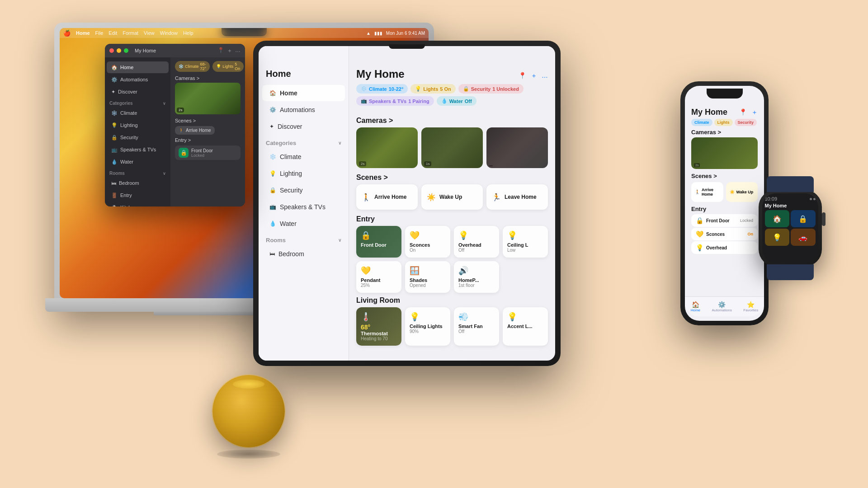 The image size is (868, 488). Describe the element at coordinates (545, 76) in the screenshot. I see `ipad-more-icon: …` at that location.